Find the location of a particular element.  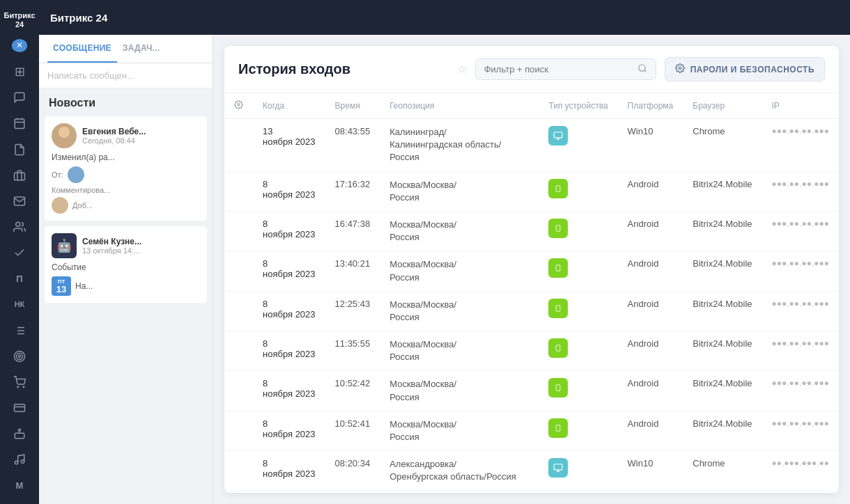

star-icon: ☆ is located at coordinates (462, 70).